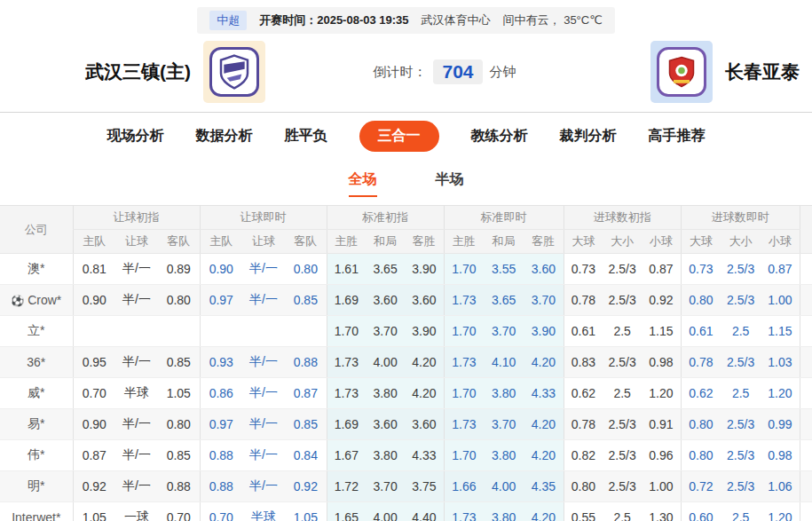 The height and width of the screenshot is (521, 812). Describe the element at coordinates (221, 486) in the screenshot. I see `odds-cell: 0.88` at that location.